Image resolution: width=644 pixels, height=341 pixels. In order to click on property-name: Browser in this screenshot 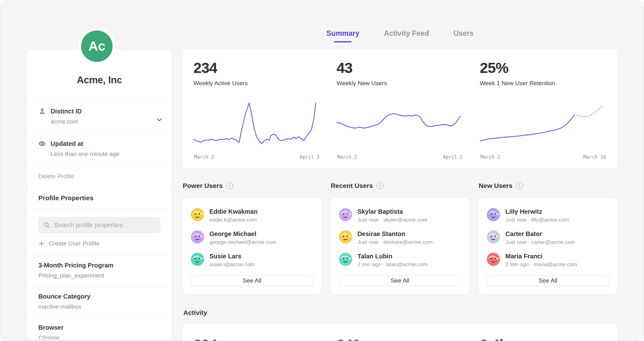, I will do `click(99, 327)`.